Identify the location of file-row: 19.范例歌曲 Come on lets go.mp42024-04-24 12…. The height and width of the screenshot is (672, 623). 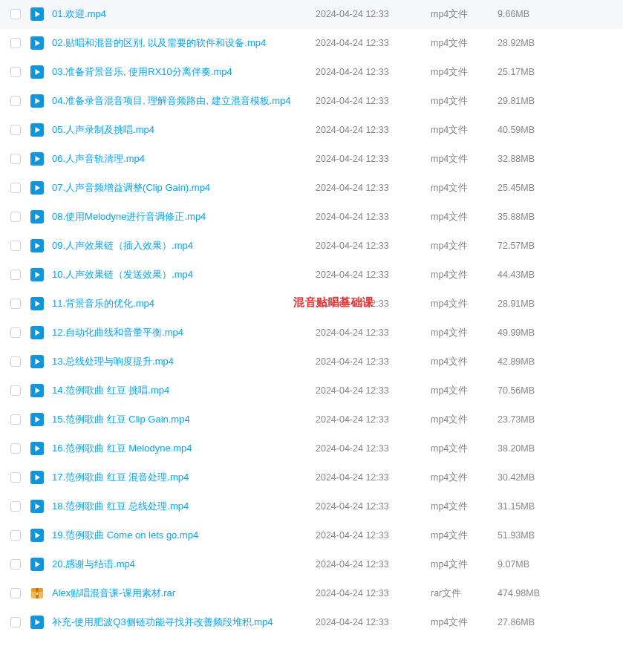
(312, 536).